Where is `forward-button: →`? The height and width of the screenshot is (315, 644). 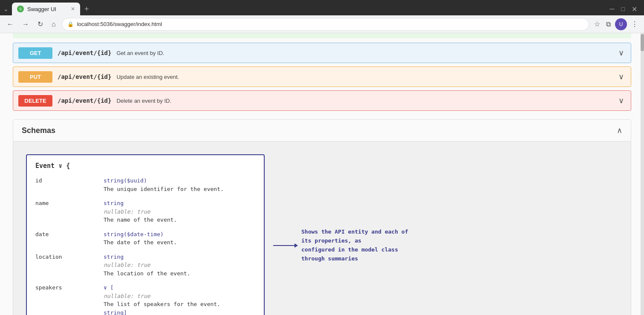 forward-button: → is located at coordinates (26, 24).